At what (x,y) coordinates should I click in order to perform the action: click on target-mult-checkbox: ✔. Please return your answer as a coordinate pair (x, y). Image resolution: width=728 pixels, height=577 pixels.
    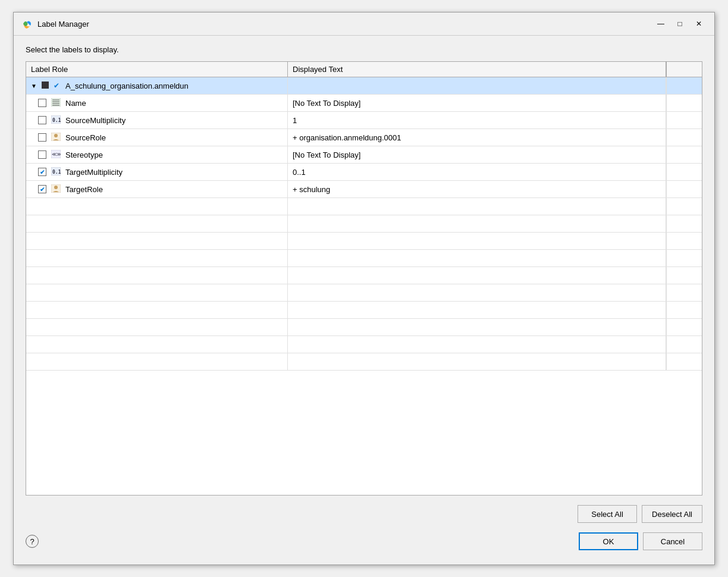
    Looking at the image, I should click on (42, 172).